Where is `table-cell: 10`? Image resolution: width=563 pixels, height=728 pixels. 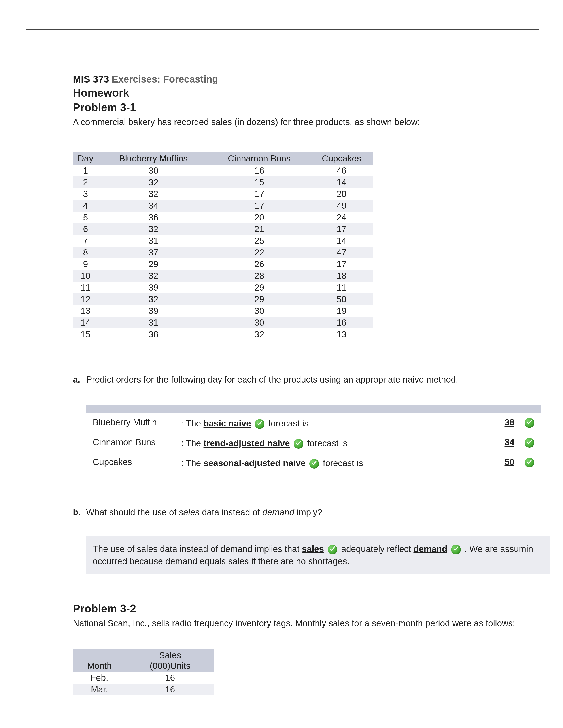
table-cell: 10 is located at coordinates (85, 276).